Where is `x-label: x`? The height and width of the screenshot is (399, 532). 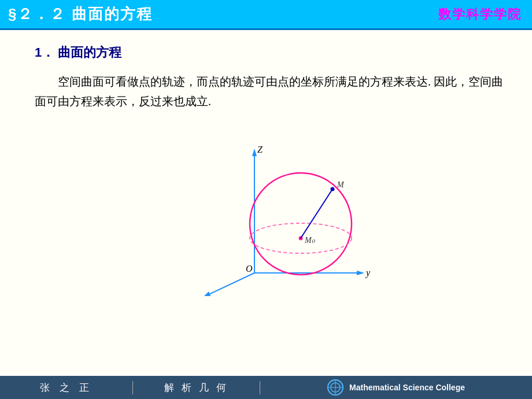 x-label: x is located at coordinates (199, 295).